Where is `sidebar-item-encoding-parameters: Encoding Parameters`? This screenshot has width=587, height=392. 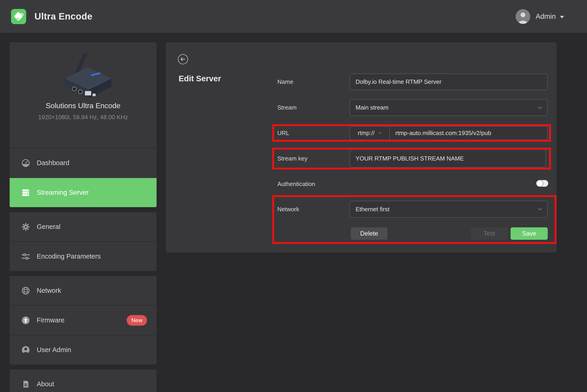 sidebar-item-encoding-parameters: Encoding Parameters is located at coordinates (83, 256).